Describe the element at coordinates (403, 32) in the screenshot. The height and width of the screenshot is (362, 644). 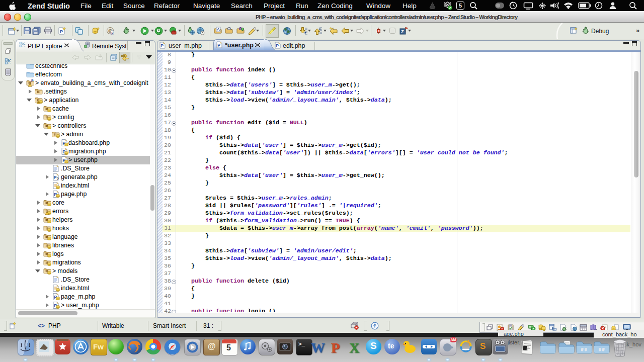
I see `svg-text: Z` at that location.